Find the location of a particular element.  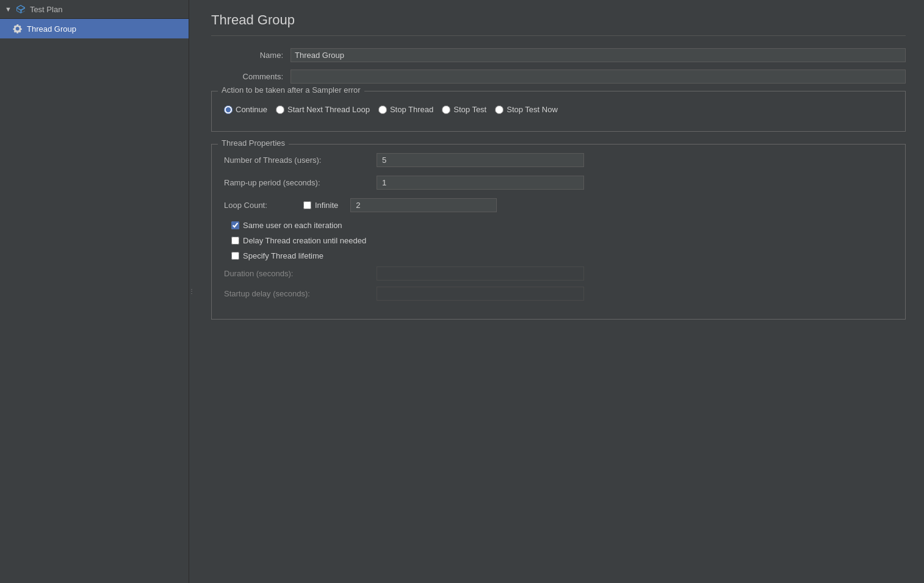

startup-delay-row: Startup delay (seconds): is located at coordinates (558, 294).